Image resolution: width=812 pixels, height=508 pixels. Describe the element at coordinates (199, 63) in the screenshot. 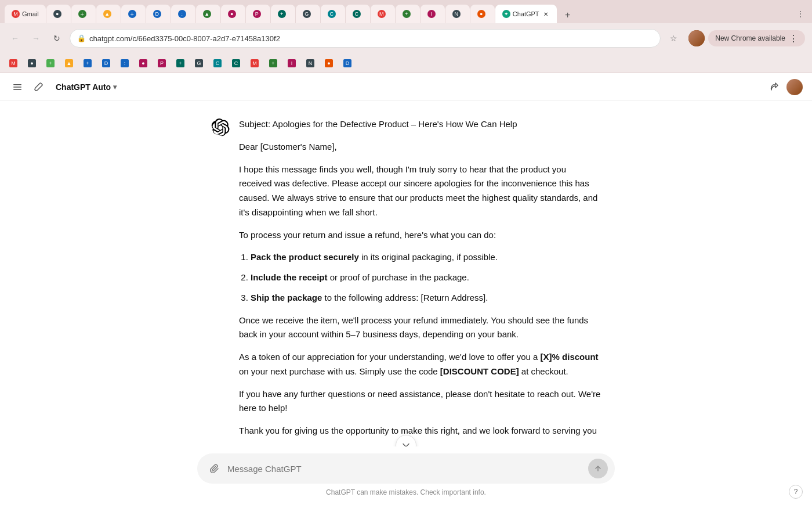

I see `bookmark-ext6: G` at that location.